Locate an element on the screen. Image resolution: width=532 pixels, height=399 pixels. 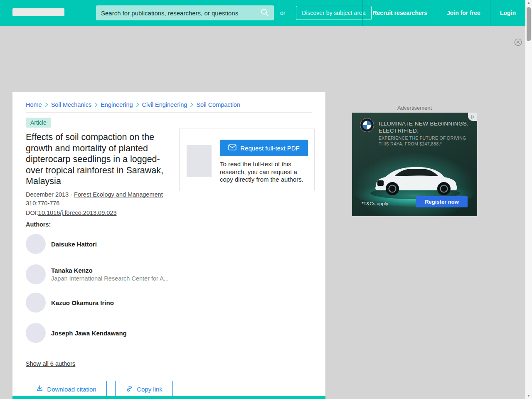
bmw-advertisement: ILLUMINATE NEW BEGINNINGS. ELECTRIFIED. … is located at coordinates (415, 165).